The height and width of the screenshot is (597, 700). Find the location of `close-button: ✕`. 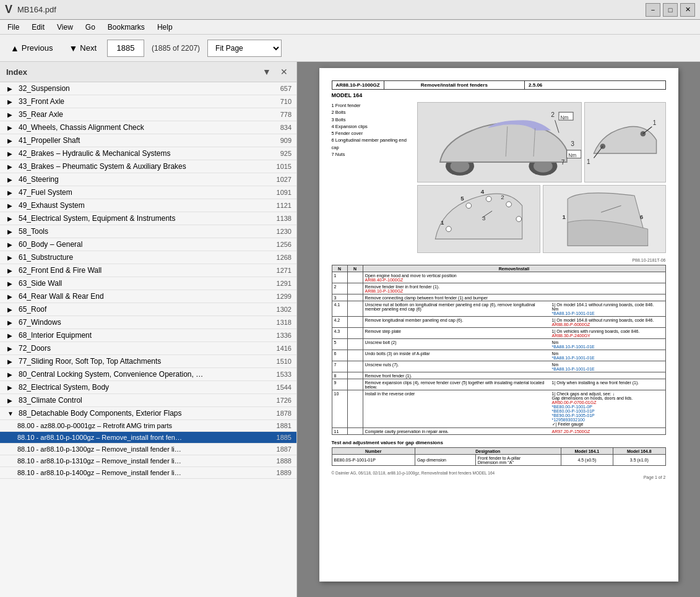

close-button: ✕ is located at coordinates (688, 10).